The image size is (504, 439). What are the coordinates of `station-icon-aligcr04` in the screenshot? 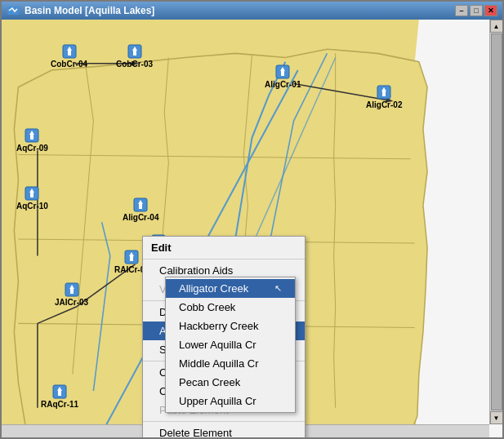 It's located at (140, 205).